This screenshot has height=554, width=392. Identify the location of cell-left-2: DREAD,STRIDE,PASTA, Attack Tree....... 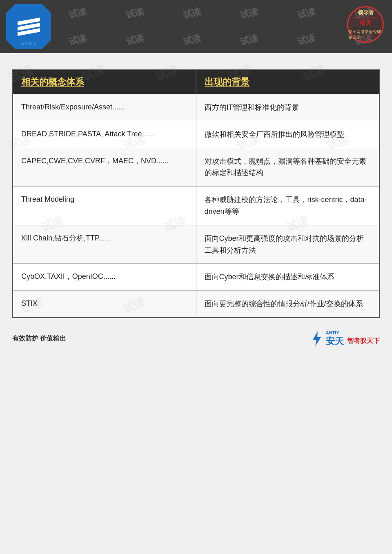
(105, 135).